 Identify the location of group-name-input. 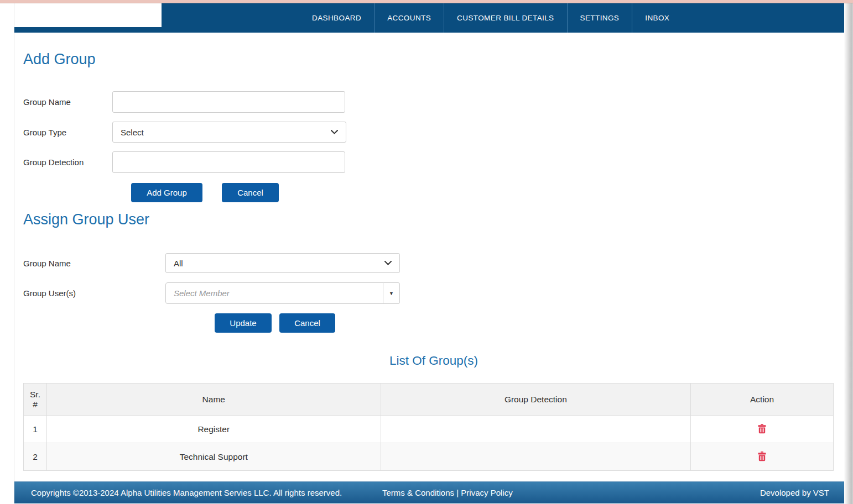
(229, 102).